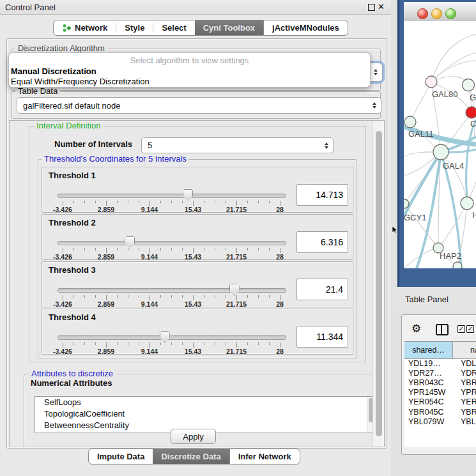 This screenshot has width=476, height=476. What do you see at coordinates (305, 28) in the screenshot?
I see `tab-jactivemnodules: jActiveMNodules` at bounding box center [305, 28].